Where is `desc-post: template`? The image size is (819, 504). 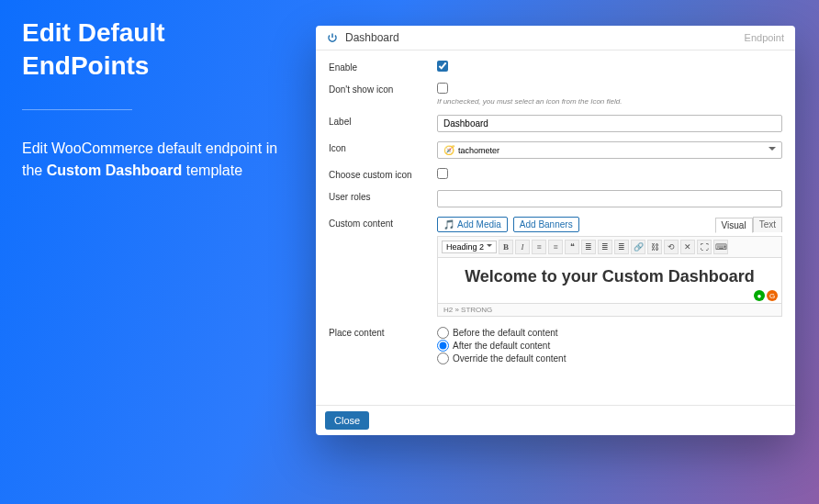 desc-post: template is located at coordinates (212, 171).